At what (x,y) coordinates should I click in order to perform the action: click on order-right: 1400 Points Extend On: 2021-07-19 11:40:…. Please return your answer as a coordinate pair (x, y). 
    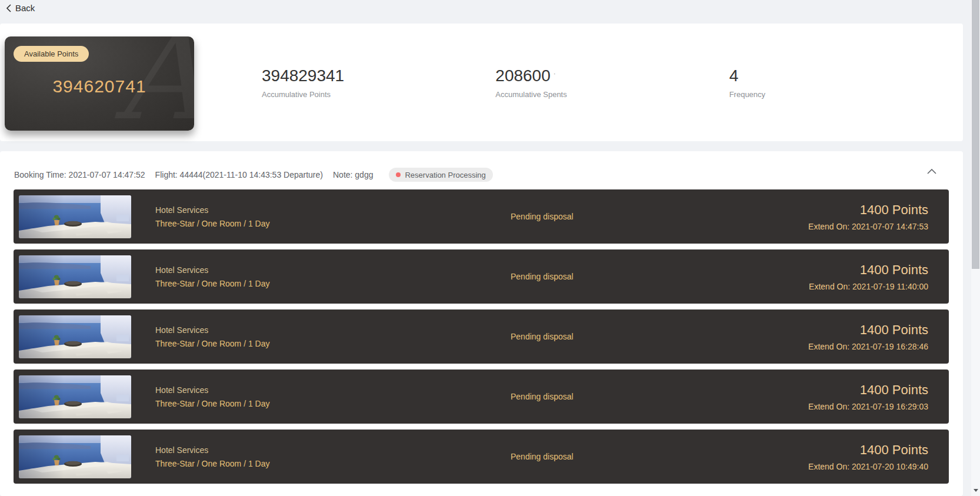
    Looking at the image, I should click on (868, 277).